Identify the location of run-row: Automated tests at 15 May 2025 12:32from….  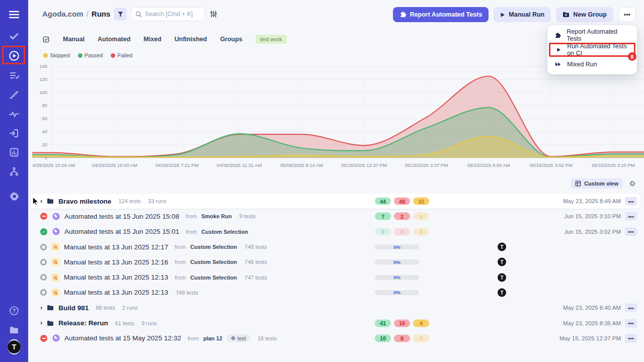
(336, 338).